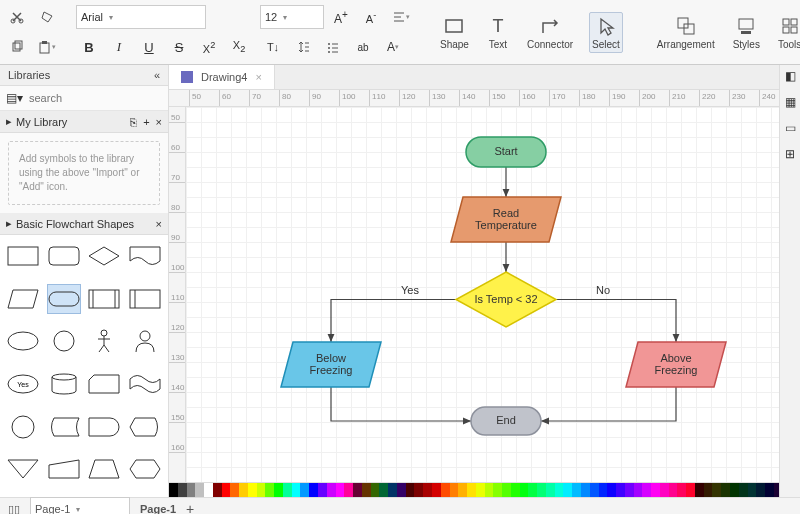 Image resolution: width=800 pixels, height=514 pixels. I want to click on shape-actor, so click(104, 341).